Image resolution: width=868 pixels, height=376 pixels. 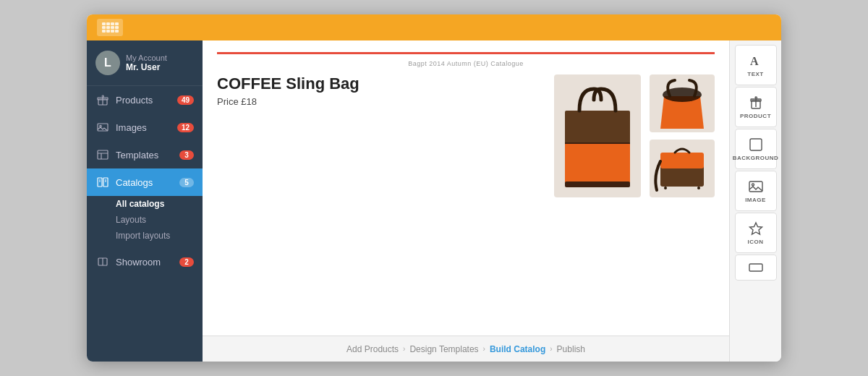 I want to click on catalogs-badge: 5, so click(x=187, y=182).